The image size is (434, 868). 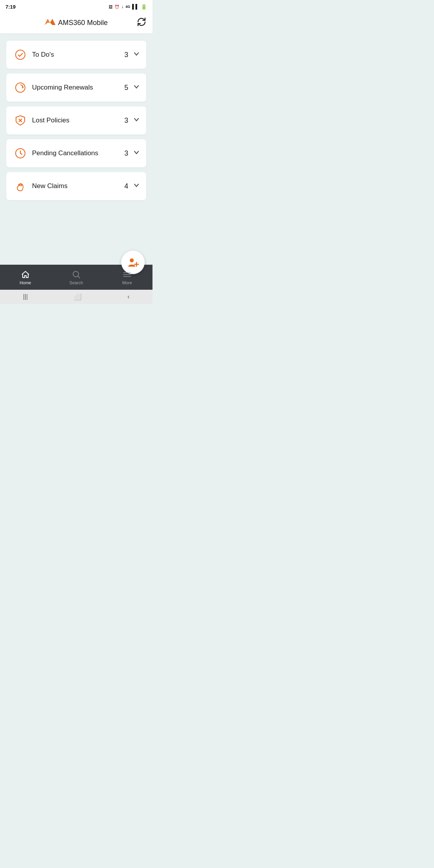 I want to click on system-nav-recents-icon: |||, so click(x=25, y=297).